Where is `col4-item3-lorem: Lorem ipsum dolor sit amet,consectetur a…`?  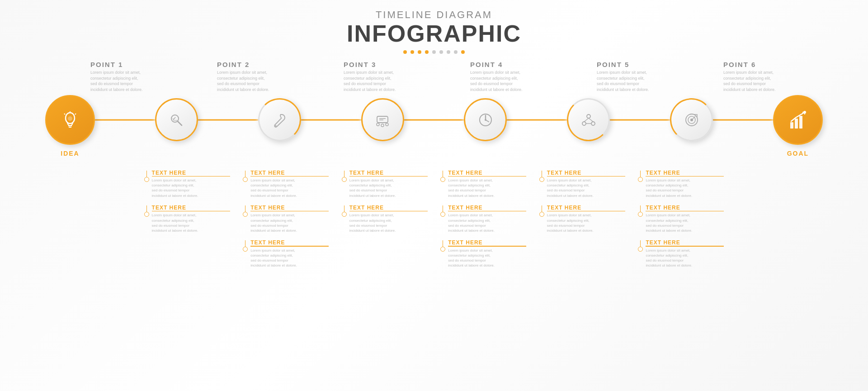 col4-item3-lorem: Lorem ipsum dolor sit amet,consectetur a… is located at coordinates (487, 258).